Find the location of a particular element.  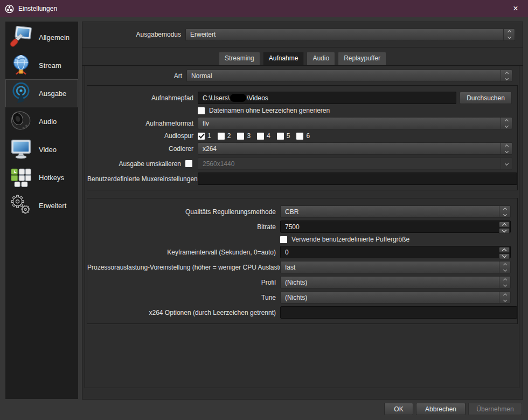

output-mode-select: Erweitert is located at coordinates (350, 35).